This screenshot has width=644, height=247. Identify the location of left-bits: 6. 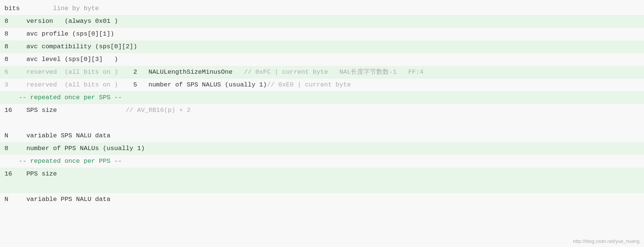
(12, 72).